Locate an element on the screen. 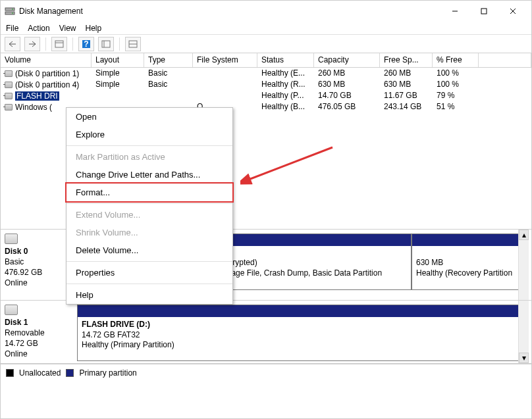  context-menu: Open Explore Mark Partition as Active Ch… is located at coordinates (149, 206).